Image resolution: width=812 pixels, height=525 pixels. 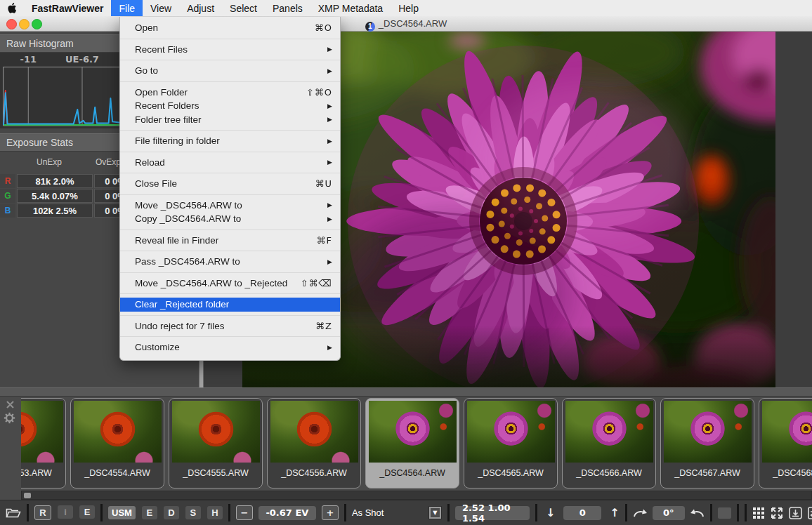 What do you see at coordinates (230, 219) in the screenshot?
I see `menu-item-copy-dsc4564-arw-to: Copy _DSC4564.ARW to▶` at bounding box center [230, 219].